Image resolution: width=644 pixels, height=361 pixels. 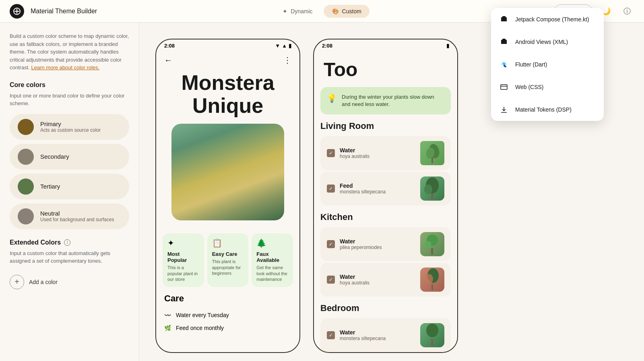 I want to click on learn-more-link: Learn more about color roles., so click(x=65, y=68).